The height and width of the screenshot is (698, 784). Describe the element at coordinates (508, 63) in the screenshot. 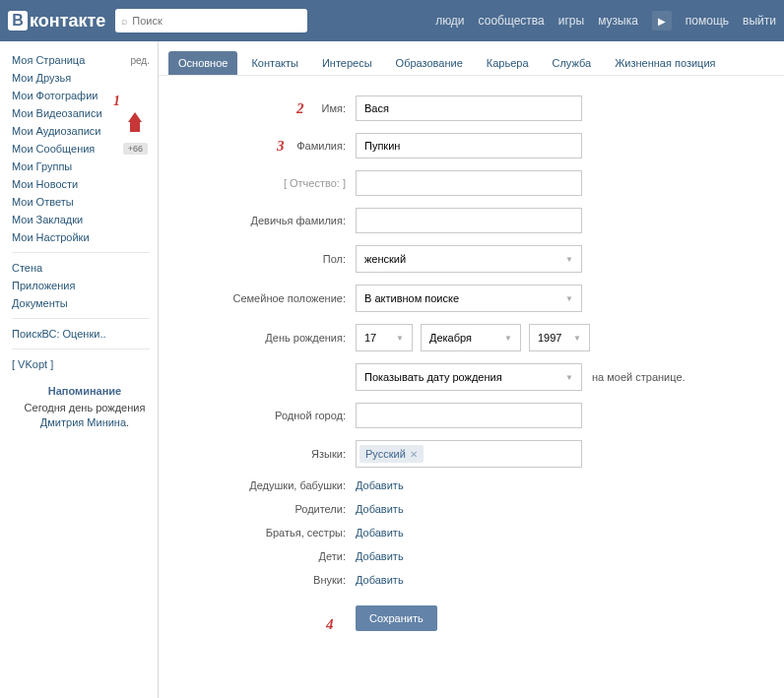

I see `tab-career: Карьера` at that location.